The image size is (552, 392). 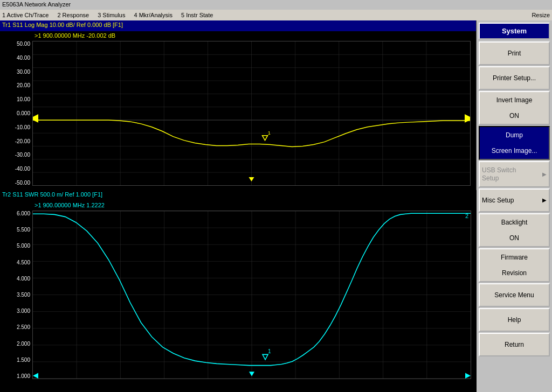 What do you see at coordinates (238, 26) in the screenshot?
I see `top-chart-header: Tr1 S11 Log Mag 10.00 dB/ Ref 0.000 dB […` at bounding box center [238, 26].